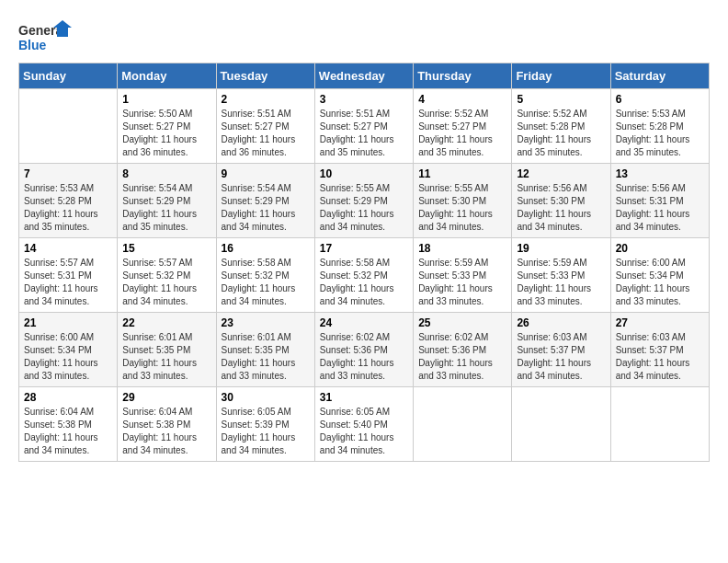 The width and height of the screenshot is (728, 563). What do you see at coordinates (68, 397) in the screenshot?
I see `day-number: 28` at bounding box center [68, 397].